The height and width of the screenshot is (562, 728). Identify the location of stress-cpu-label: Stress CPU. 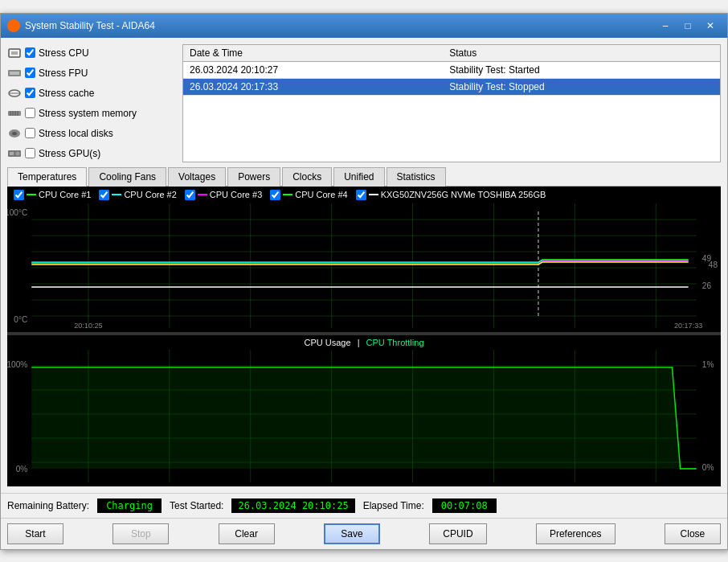
(64, 53).